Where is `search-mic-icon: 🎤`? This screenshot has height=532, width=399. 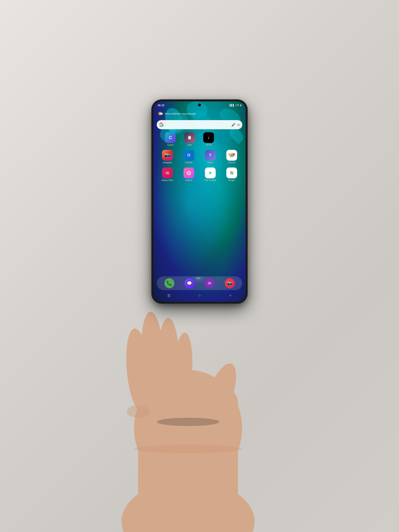 search-mic-icon: 🎤 is located at coordinates (233, 125).